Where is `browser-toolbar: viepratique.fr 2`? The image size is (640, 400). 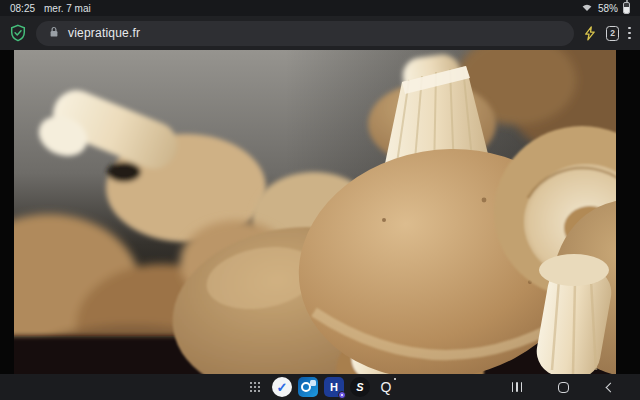
browser-toolbar: viepratique.fr 2 is located at coordinates (320, 33).